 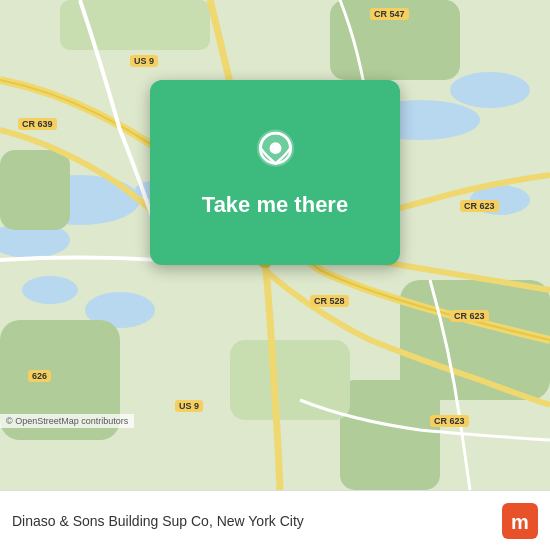 I want to click on location-name: Dinaso & Sons Building Sup Co, New York …, so click(x=158, y=521).